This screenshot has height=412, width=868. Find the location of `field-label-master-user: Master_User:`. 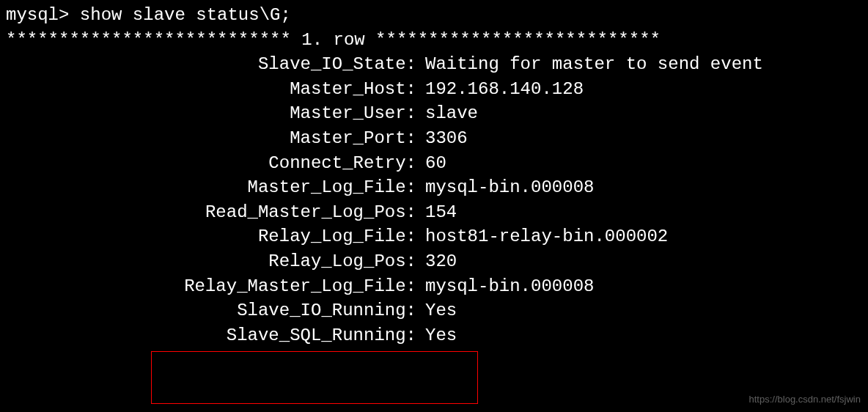

field-label-master-user: Master_User: is located at coordinates (211, 114).